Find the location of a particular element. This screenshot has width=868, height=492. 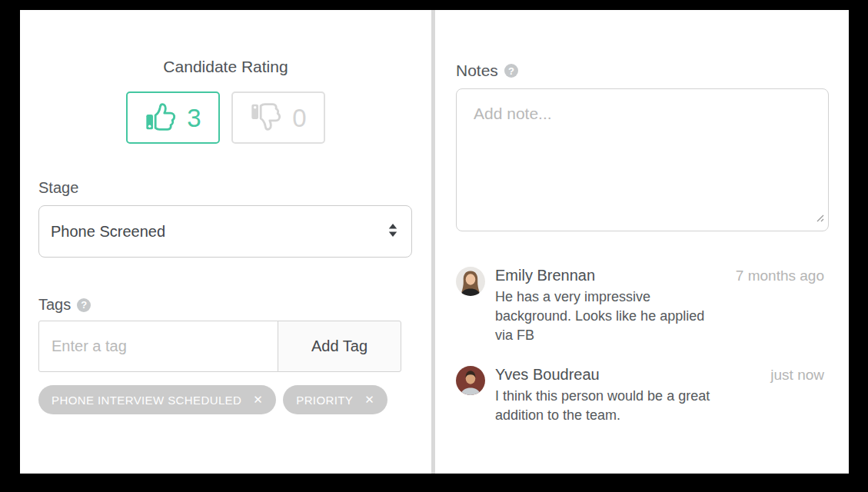

comment-text: He has a very impressive background. Loo… is located at coordinates (609, 317).